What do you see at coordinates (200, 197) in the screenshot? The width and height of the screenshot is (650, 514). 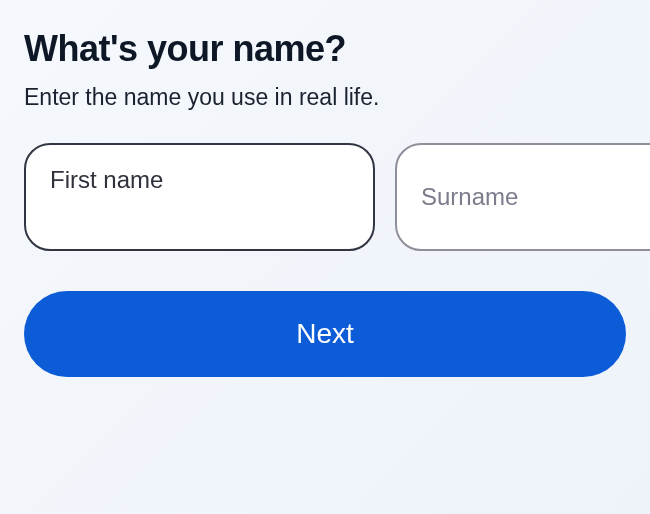 I see `first-name-field` at bounding box center [200, 197].